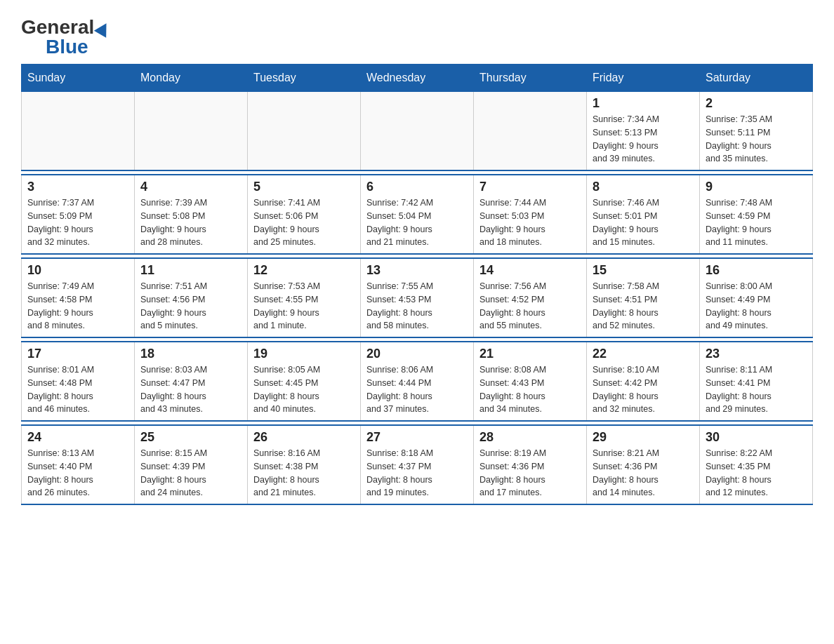 The width and height of the screenshot is (834, 644). I want to click on day-info: Sunrise: 8:21 AM Sunset: 4:36 PM Dayligh…, so click(643, 473).